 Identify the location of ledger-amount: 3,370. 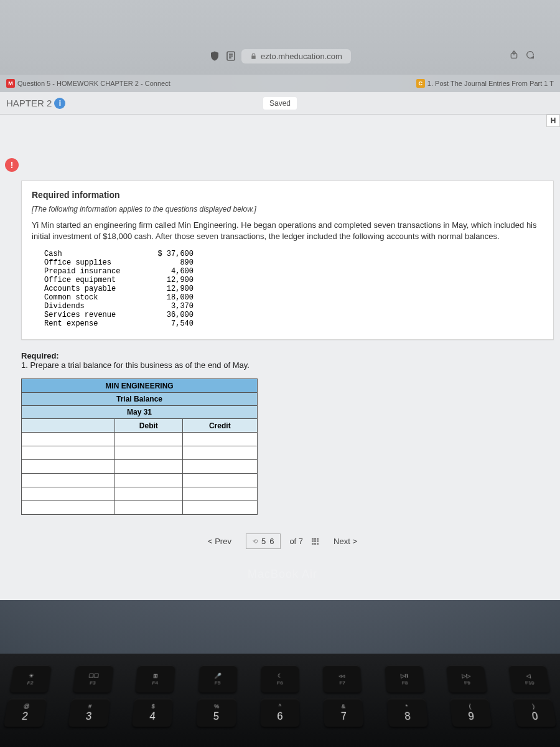
(169, 306).